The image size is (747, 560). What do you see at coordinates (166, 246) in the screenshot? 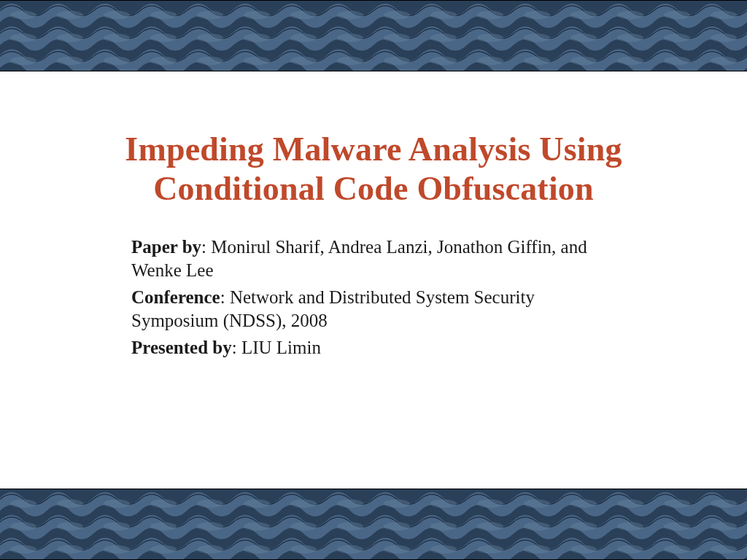
I see `paper-by-label: Paper by` at bounding box center [166, 246].